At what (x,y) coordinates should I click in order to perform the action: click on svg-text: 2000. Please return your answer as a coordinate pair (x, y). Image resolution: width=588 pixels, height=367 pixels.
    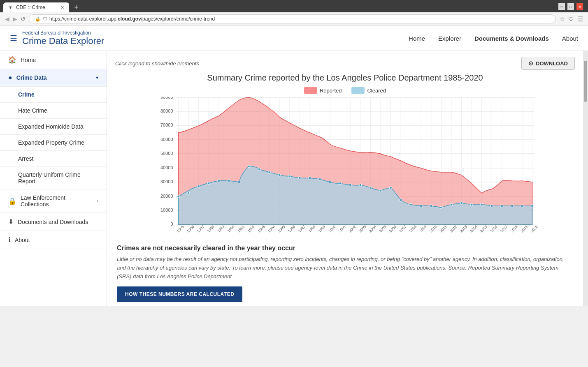
    Looking at the image, I should click on (332, 229).